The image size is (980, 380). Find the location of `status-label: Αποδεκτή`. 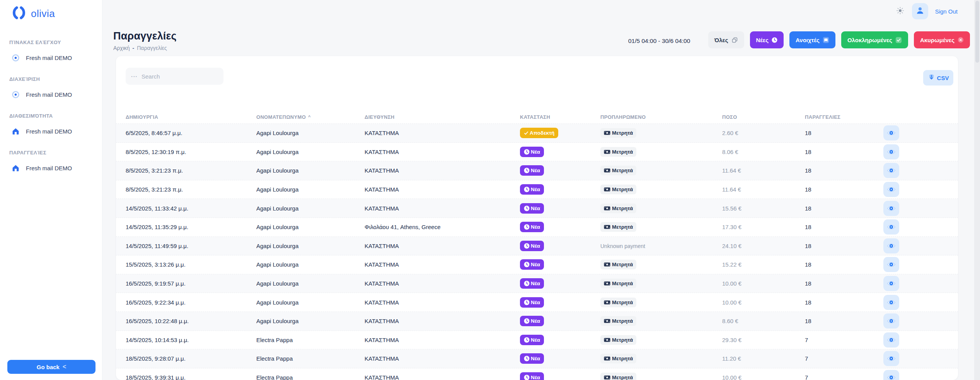

status-label: Αποδεκτή is located at coordinates (542, 133).